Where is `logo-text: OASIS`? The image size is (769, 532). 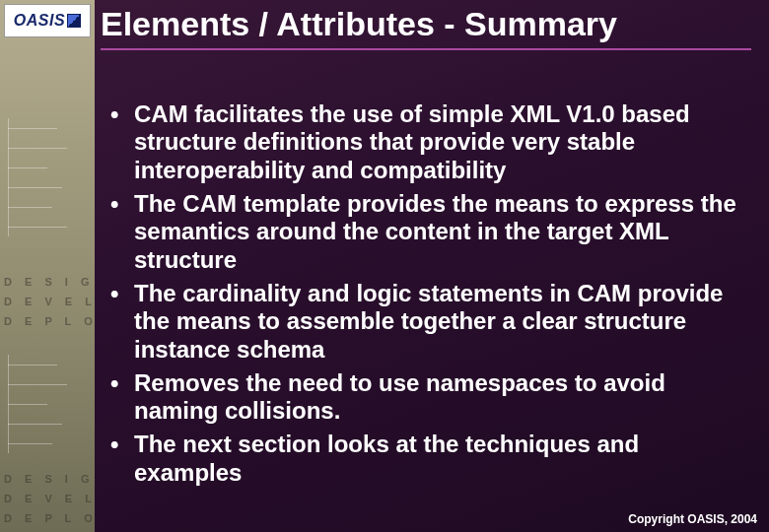
logo-text: OASIS is located at coordinates (39, 21).